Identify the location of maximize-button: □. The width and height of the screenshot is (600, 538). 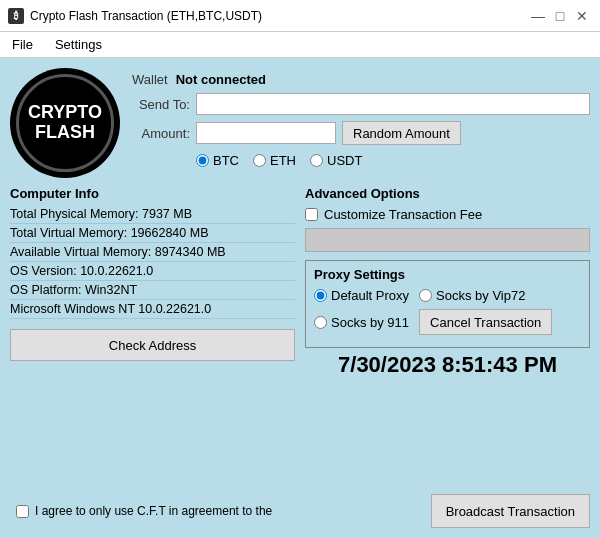
(560, 16).